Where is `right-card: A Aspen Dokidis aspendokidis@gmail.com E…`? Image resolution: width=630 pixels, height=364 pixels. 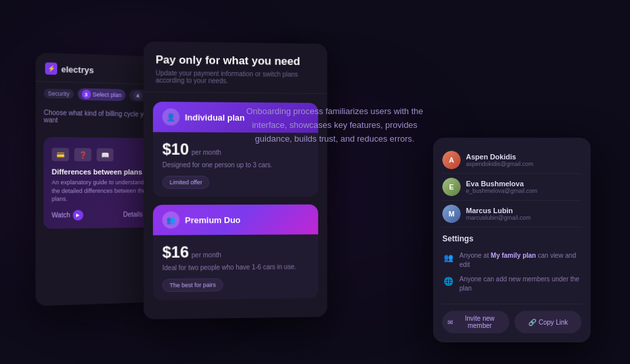
right-card: A Aspen Dokidis aspendokidis@gmail.com E… is located at coordinates (512, 240).